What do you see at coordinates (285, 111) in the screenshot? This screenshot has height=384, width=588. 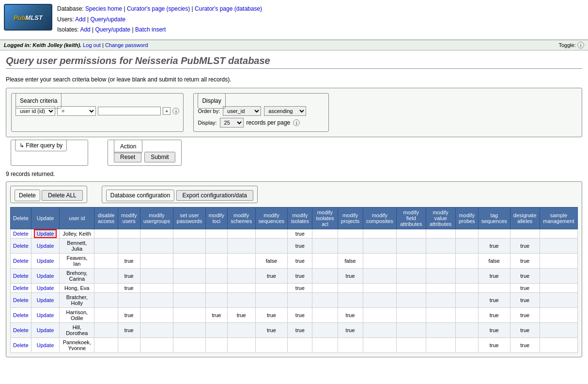 I see `sort-select: ascending descending` at bounding box center [285, 111].